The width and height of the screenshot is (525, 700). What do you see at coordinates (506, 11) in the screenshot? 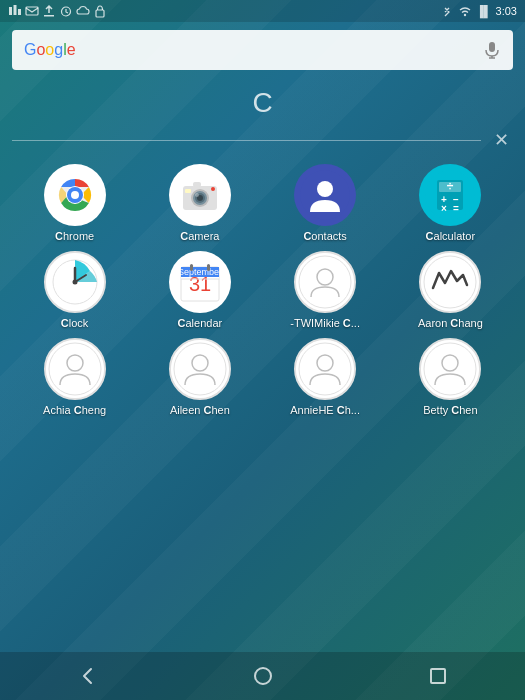
I see `time-display: 3:03` at bounding box center [506, 11].